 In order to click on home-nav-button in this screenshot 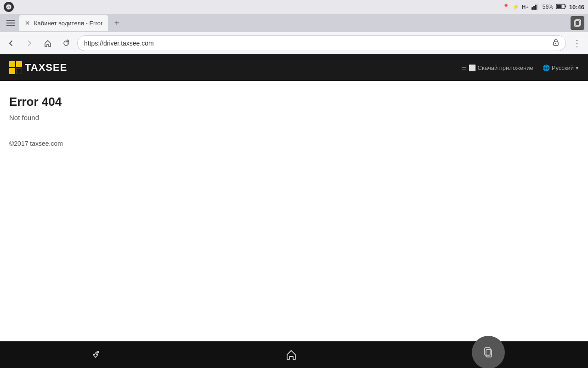, I will do `click(291, 355)`.